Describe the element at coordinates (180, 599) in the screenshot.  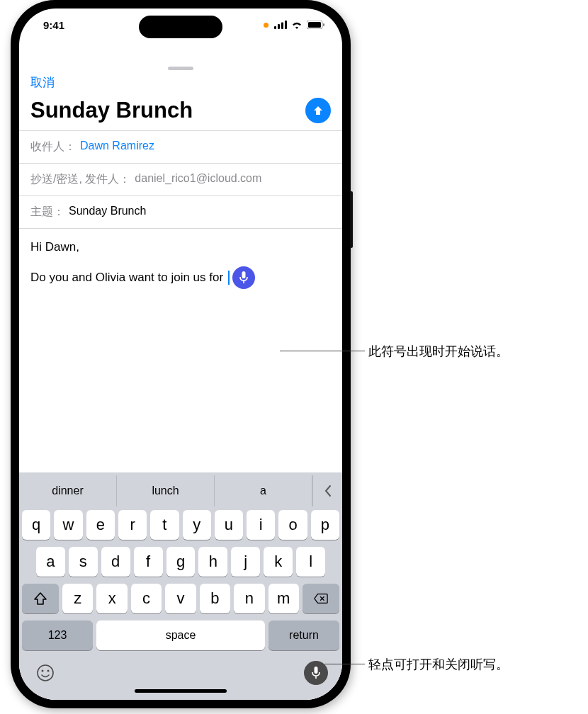
I see `key-v: v` at that location.